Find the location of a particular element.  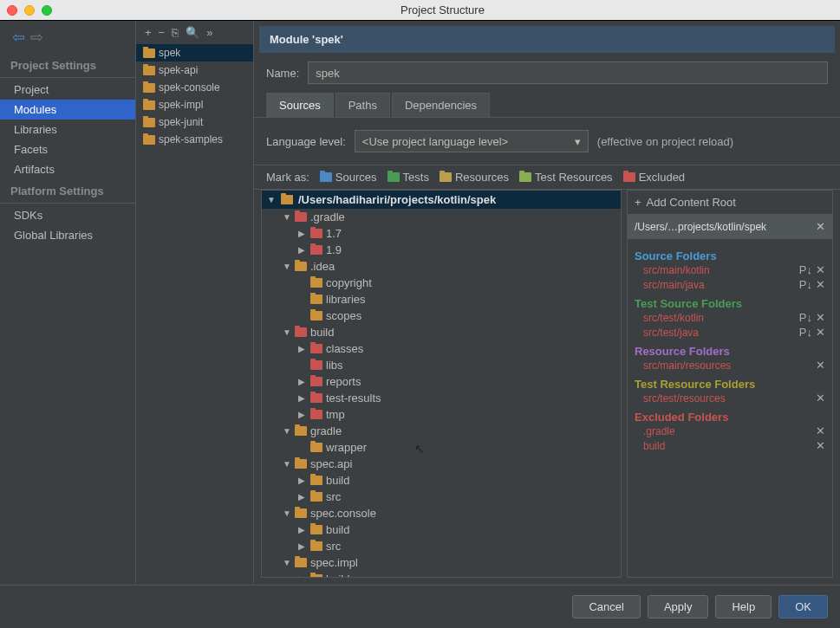

nav-item-sdks: SDKs is located at coordinates (68, 215).